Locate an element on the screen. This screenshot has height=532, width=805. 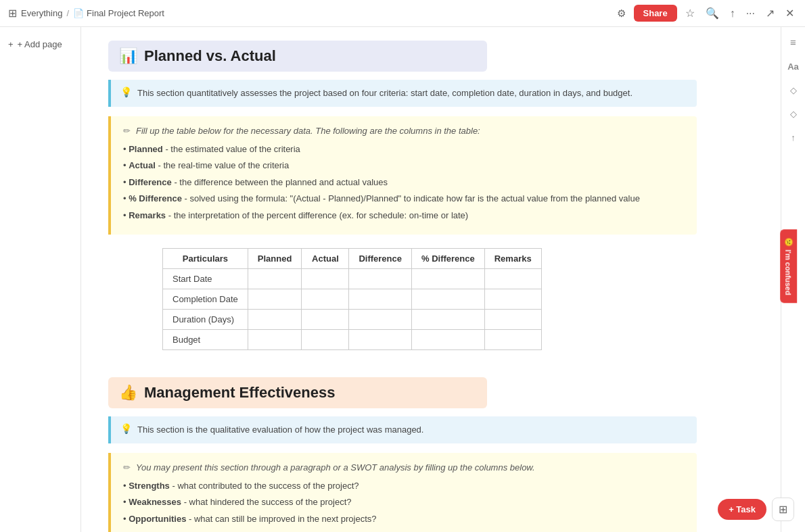
confused-icon: 😕 is located at coordinates (789, 242).